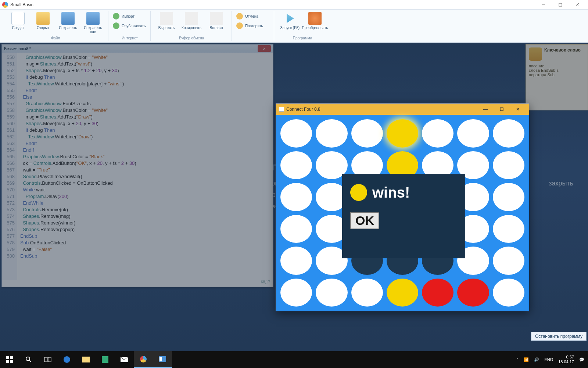 This screenshot has width=588, height=368. I want to click on stop-program-button: Остановить программу, so click(559, 336).